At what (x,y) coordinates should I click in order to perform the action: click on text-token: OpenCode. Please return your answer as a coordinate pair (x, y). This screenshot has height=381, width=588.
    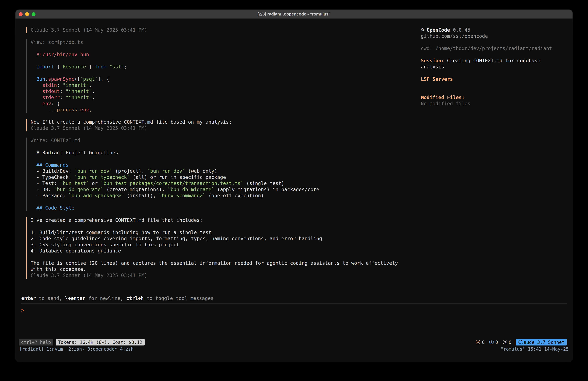
    Looking at the image, I should click on (438, 30).